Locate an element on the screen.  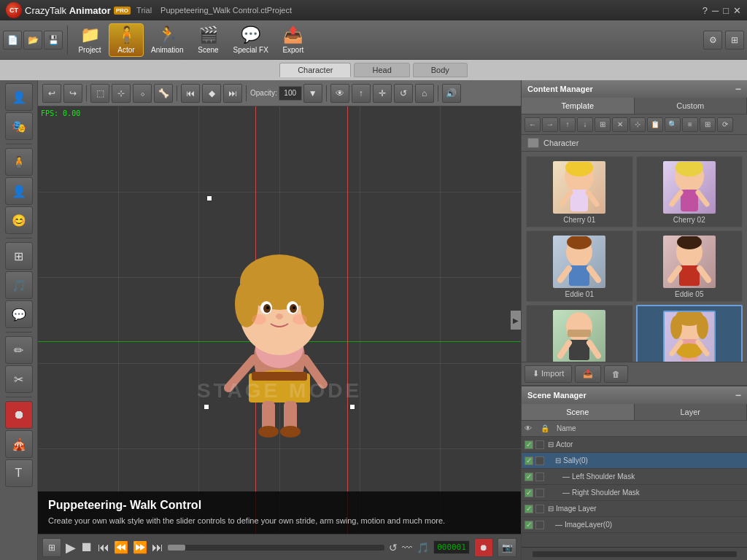
help-button: ? is located at coordinates (705, 10).